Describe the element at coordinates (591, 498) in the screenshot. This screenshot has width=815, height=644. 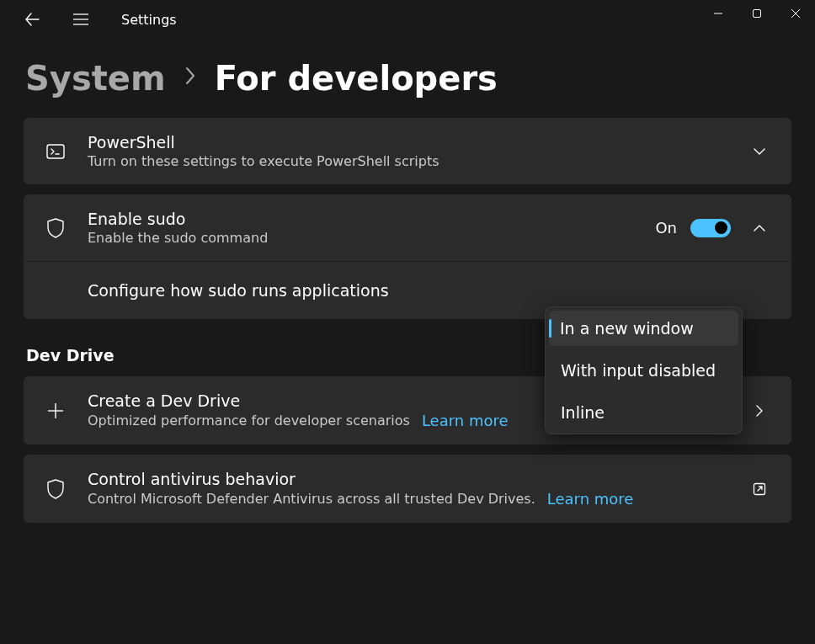
I see `antivirus-learn-more: Learn more` at that location.